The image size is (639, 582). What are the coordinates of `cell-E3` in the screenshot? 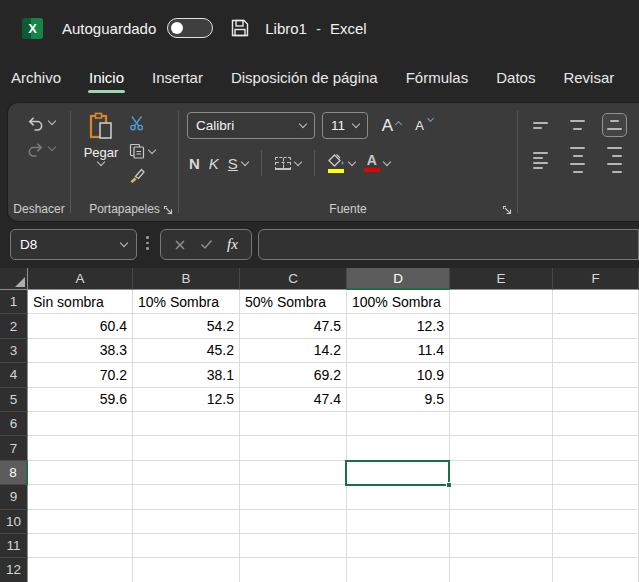 It's located at (502, 351).